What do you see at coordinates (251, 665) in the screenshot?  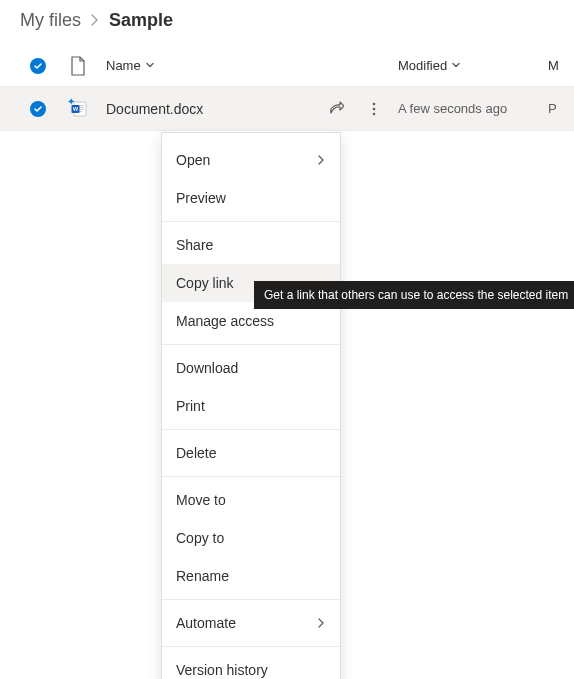 I see `menu-item-version-history: Version history` at bounding box center [251, 665].